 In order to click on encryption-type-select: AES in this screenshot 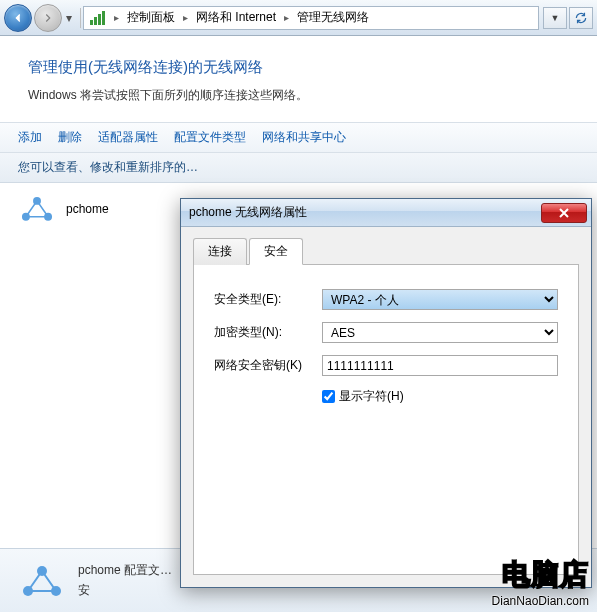, I will do `click(440, 332)`.